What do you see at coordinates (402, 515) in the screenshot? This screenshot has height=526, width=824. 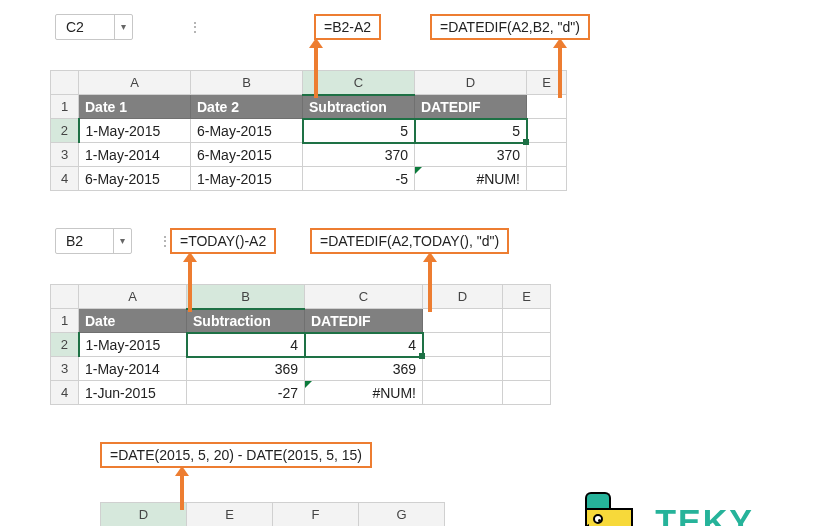 I see `col-header-g: G` at bounding box center [402, 515].